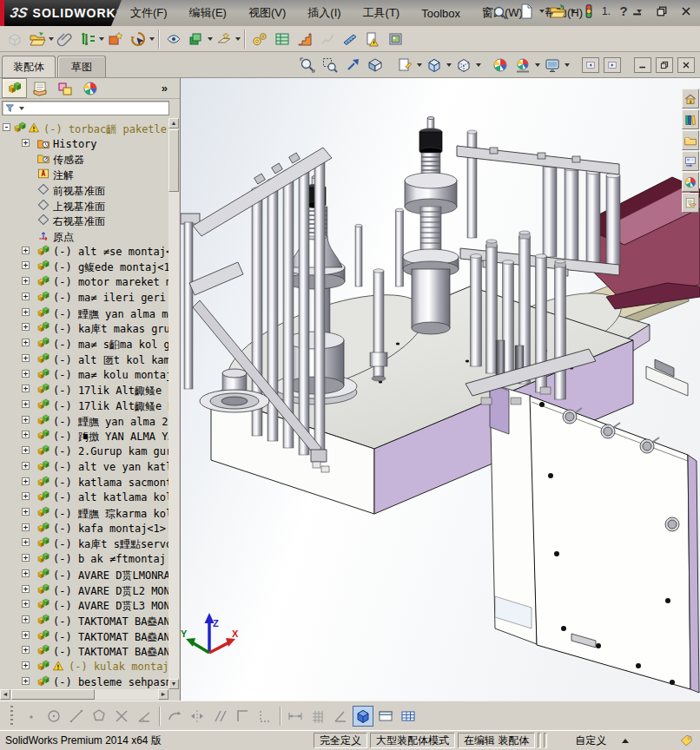  I want to click on menu-item-4: 工具(T), so click(382, 13).